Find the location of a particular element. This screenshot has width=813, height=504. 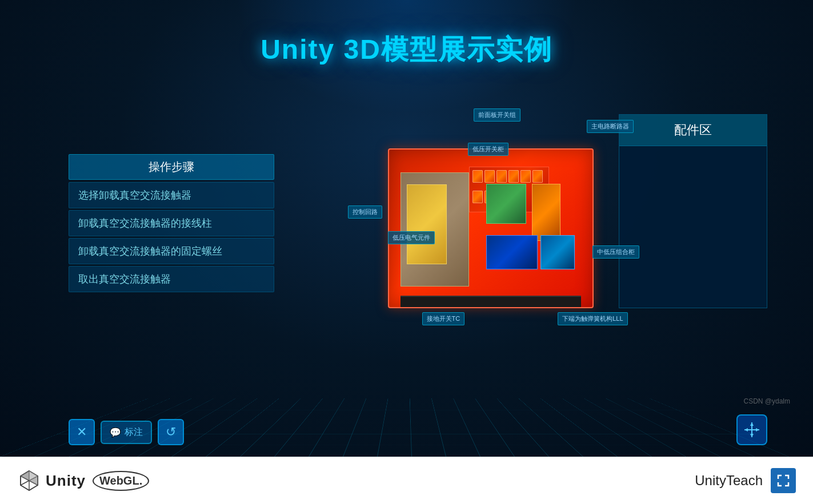

parts-header: 配件区 is located at coordinates (693, 130).